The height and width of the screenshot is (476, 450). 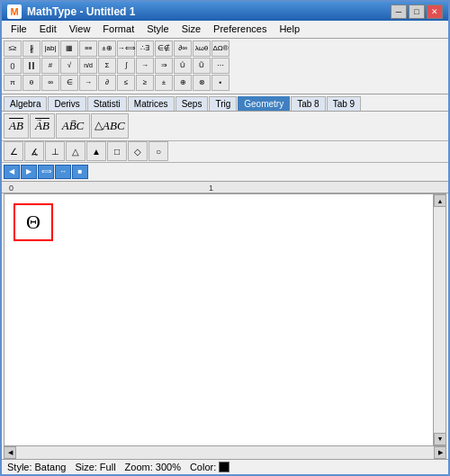 I want to click on tmpl-perp: ⊥, so click(x=55, y=151).